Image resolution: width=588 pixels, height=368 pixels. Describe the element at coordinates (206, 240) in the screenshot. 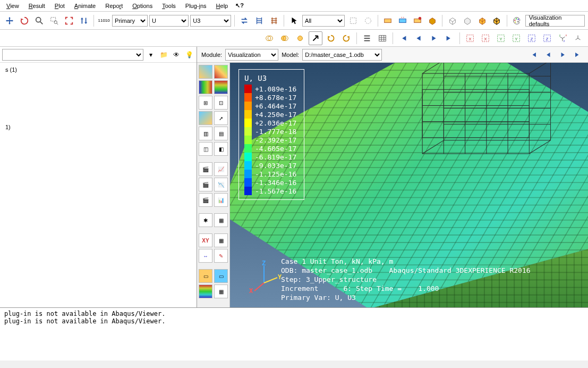

I see `xy-create-icon: XY` at that location.